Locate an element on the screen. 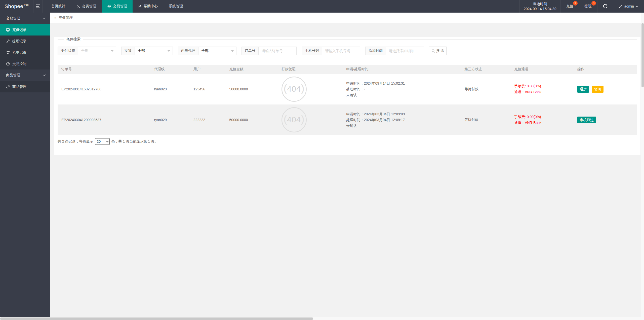 Image resolution: width=644 pixels, height=320 pixels. sidebar-item-recharge-records: 充值记录 is located at coordinates (25, 30).